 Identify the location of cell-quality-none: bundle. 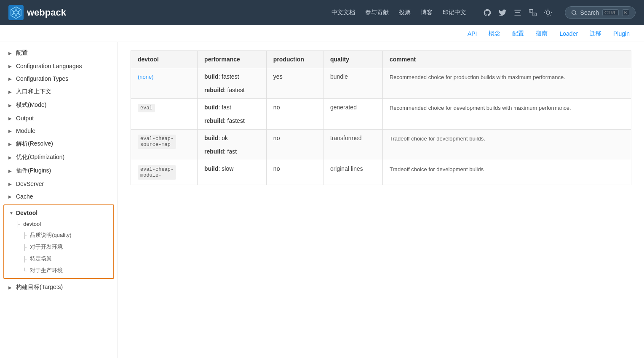
(353, 83).